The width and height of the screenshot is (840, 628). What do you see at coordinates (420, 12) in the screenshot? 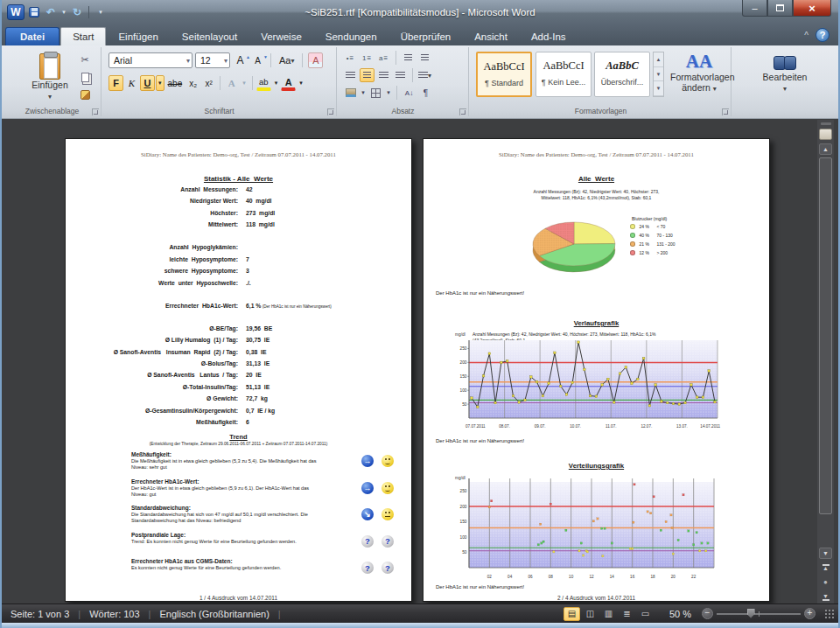
I see `window-title: ~SiB251.rtf [Kompatibilitätsmodus] - Mic…` at bounding box center [420, 12].